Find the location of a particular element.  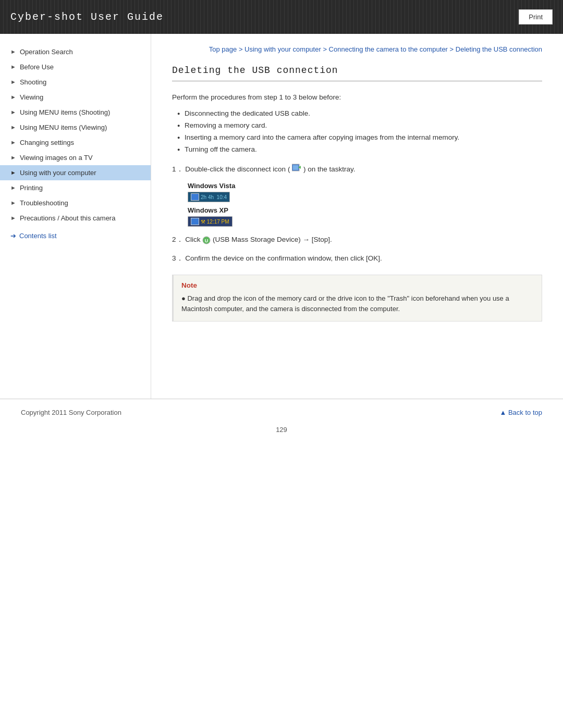

taskbar-text-2: ⚒ 12:17 PM is located at coordinates (215, 222).